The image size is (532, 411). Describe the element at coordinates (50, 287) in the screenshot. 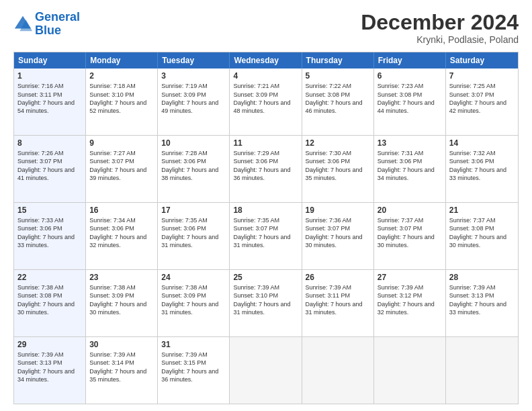

I see `sunrise-text: Sunrise: 7:38 AM` at that location.